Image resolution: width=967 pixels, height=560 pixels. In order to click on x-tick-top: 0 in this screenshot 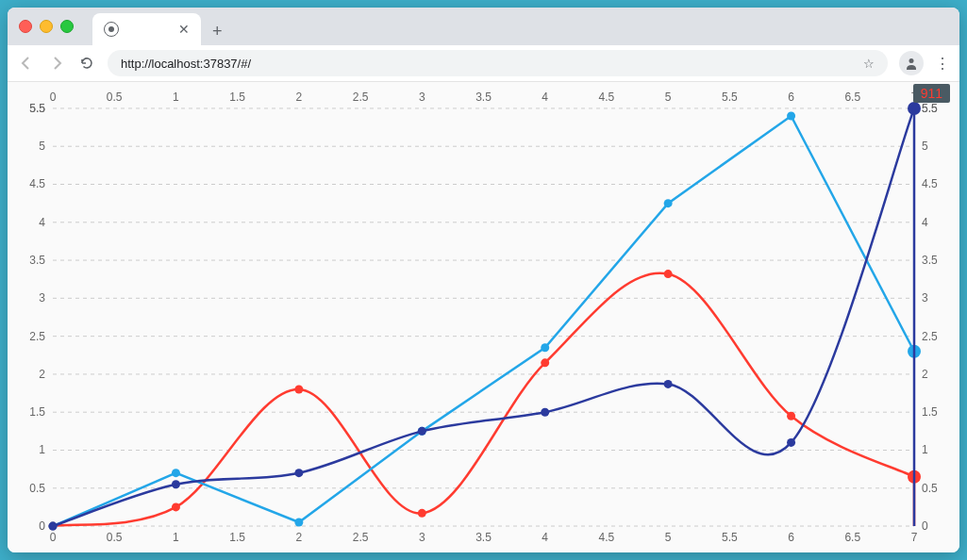, I will do `click(53, 97)`.